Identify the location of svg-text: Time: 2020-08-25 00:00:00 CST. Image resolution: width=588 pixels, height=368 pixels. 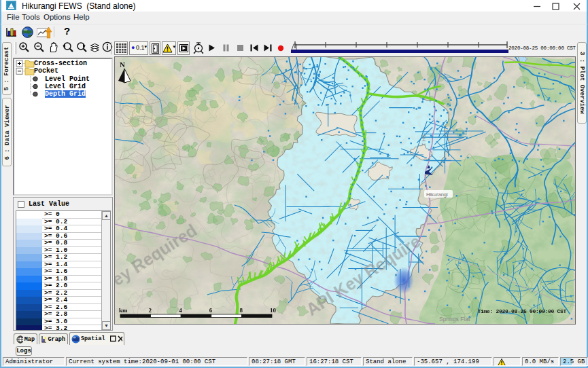
(522, 311).